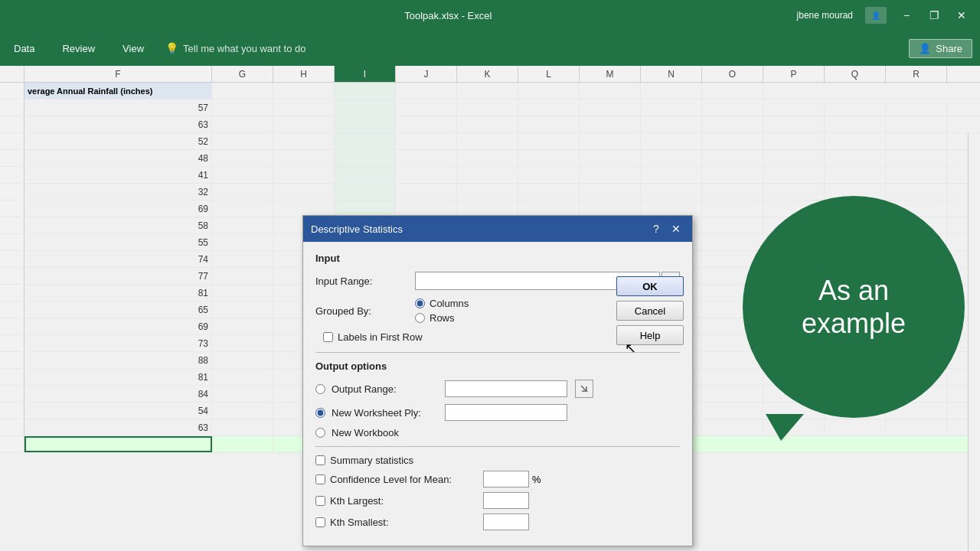  I want to click on dialog-help-button: ?, so click(656, 229).